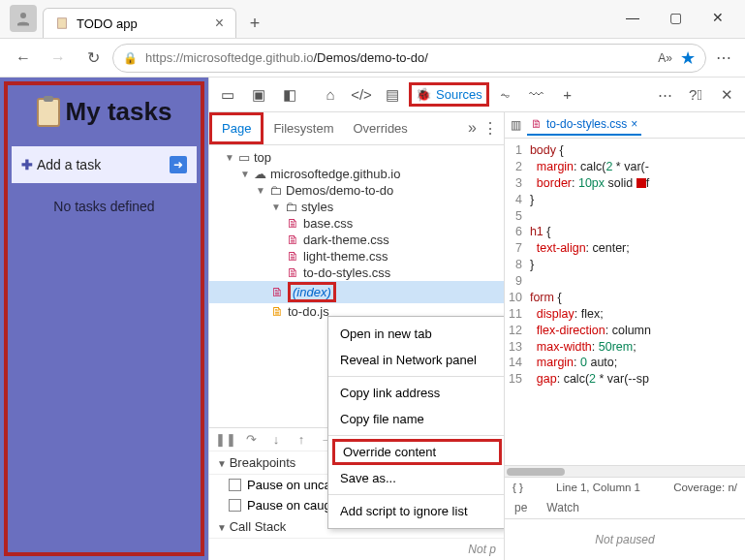  What do you see at coordinates (140, 23) in the screenshot?
I see `browser-tab: TODO app ×` at bounding box center [140, 23].